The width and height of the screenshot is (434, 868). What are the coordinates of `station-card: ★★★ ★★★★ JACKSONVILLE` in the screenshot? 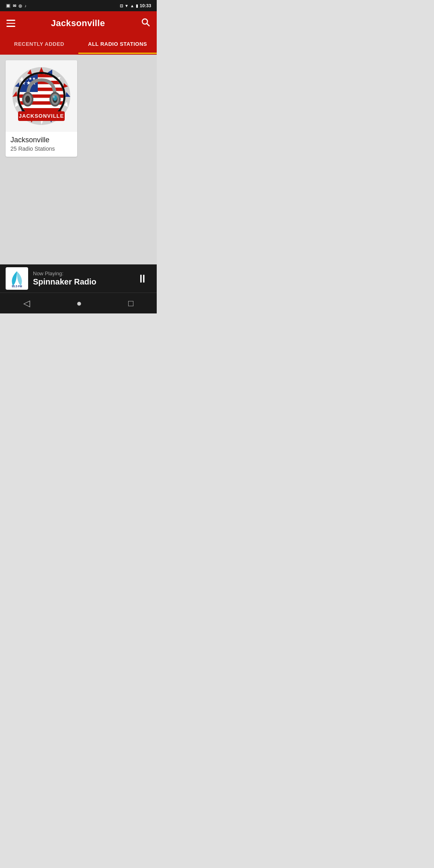 It's located at (41, 108).